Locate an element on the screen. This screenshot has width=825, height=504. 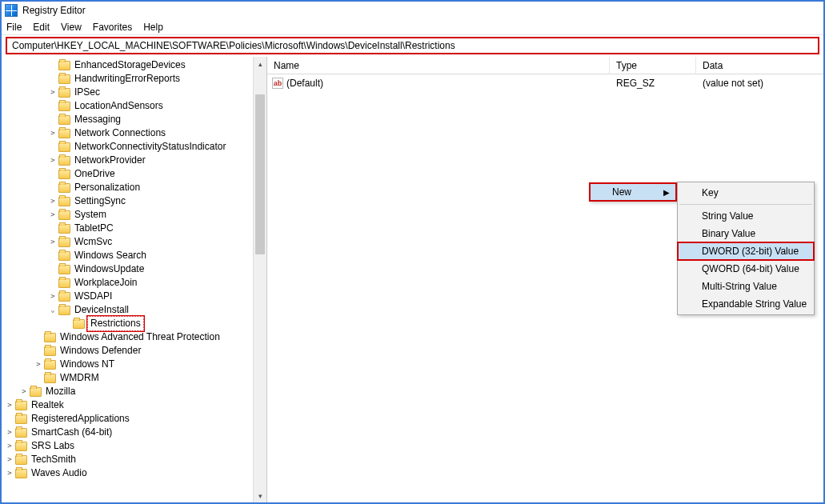
title-bar: Registry Editor is located at coordinates (413, 10).